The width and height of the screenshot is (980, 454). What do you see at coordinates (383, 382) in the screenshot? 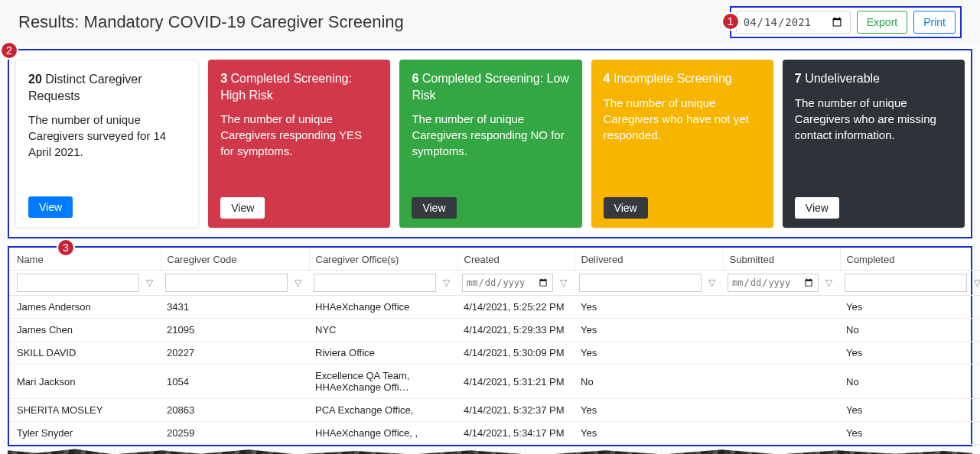
I see `cell-office: Excellence QA Team, HHAeXchange Offi…` at bounding box center [383, 382].